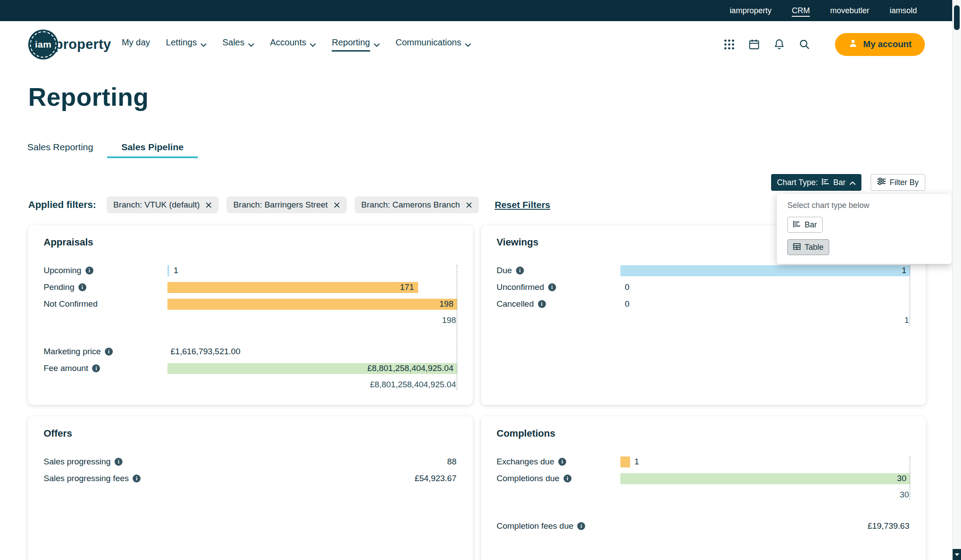  What do you see at coordinates (703, 462) in the screenshot?
I see `chart-row-exchanges-due: Exchanges due i 1` at bounding box center [703, 462].